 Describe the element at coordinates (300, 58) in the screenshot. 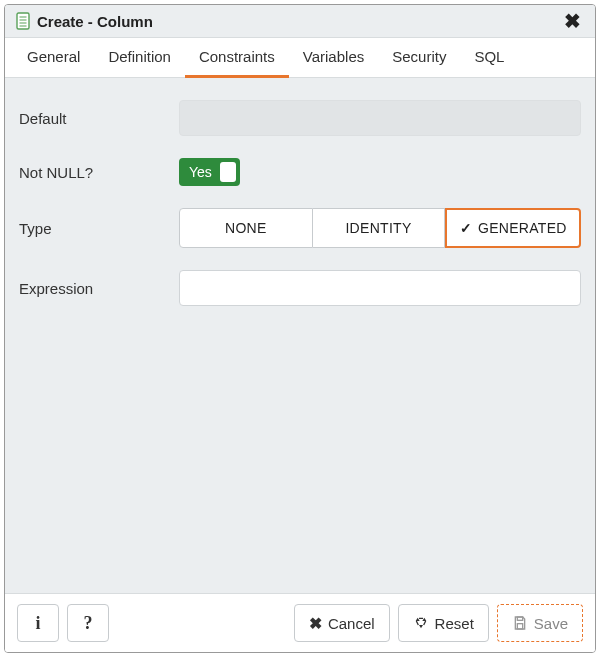

I see `tab-bar: General Definition Constraints Variables…` at that location.